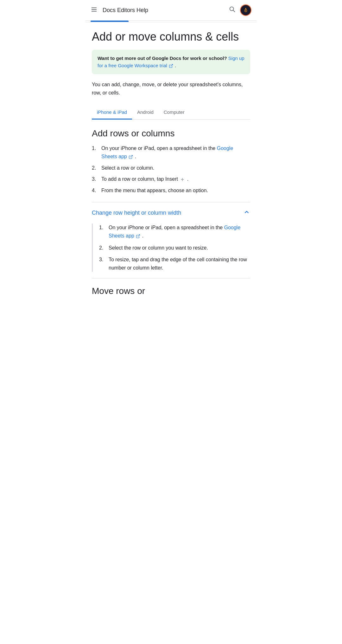 The image size is (342, 644). I want to click on header: Docs Editors Help, so click(171, 10).